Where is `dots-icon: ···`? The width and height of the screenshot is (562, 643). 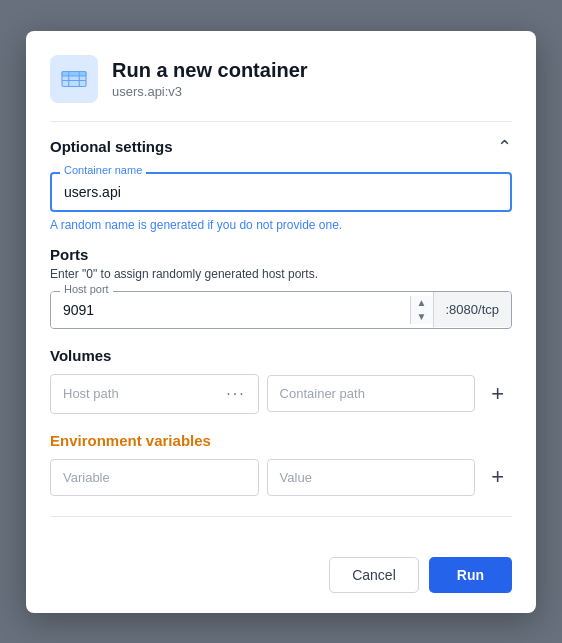
dots-icon: ··· is located at coordinates (236, 394).